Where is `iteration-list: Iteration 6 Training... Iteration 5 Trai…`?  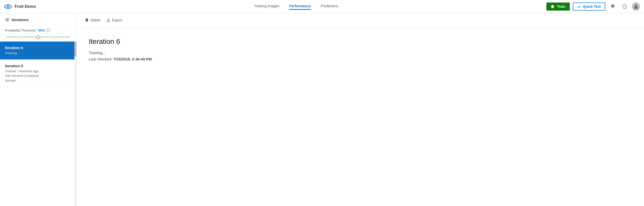
iteration-list: Iteration 6 Training... Iteration 5 Trai… is located at coordinates (38, 124).